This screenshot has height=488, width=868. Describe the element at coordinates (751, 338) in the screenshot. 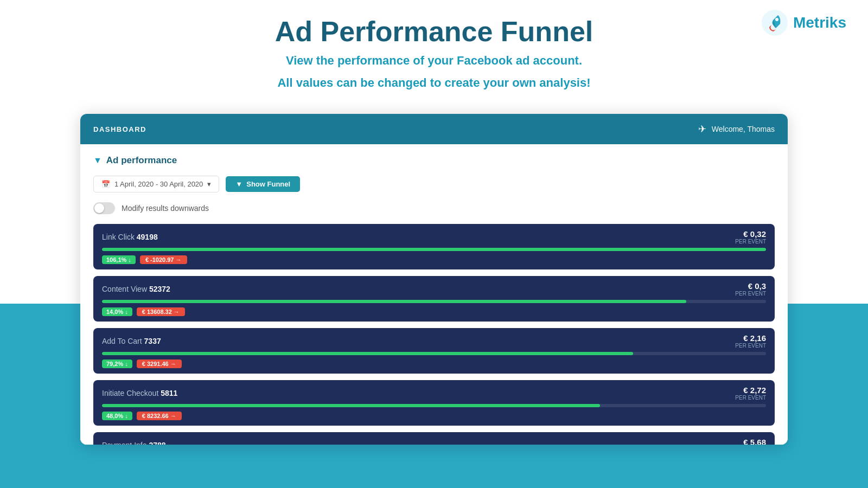

I see `funnel-price: € 2,16` at that location.